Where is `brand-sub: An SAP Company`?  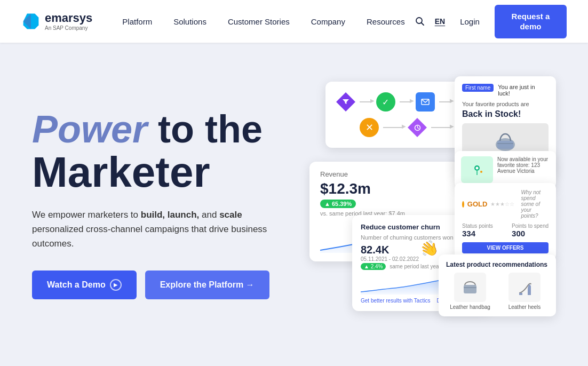
brand-sub: An SAP Company is located at coordinates (68, 28).